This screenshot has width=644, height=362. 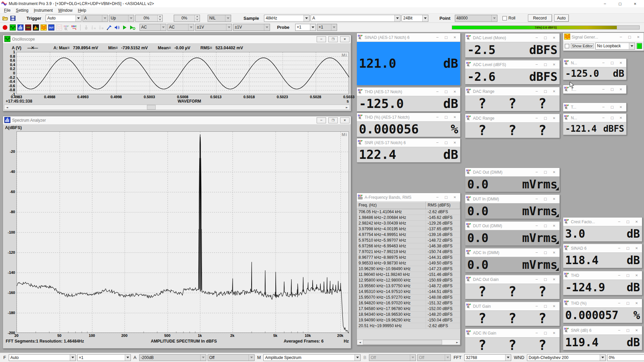 I want to click on oscilloscope-scroll-thumb, so click(x=151, y=107).